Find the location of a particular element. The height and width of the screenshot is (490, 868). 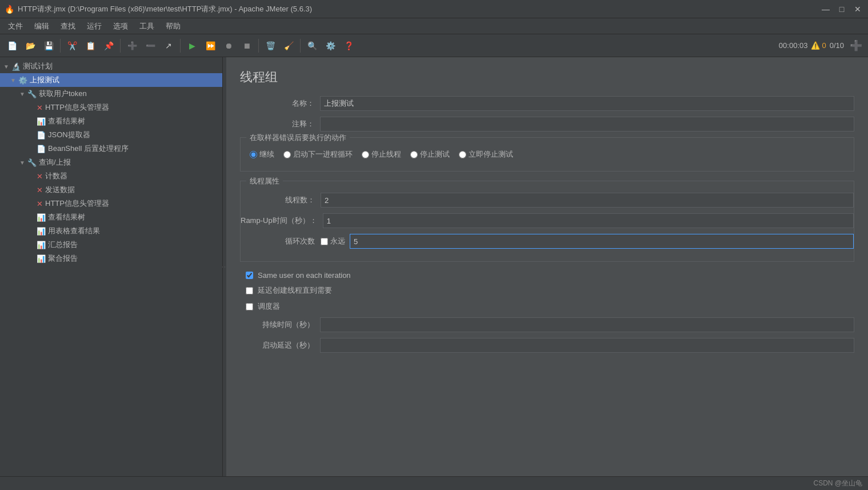

radio-continue: 继续 is located at coordinates (262, 154).